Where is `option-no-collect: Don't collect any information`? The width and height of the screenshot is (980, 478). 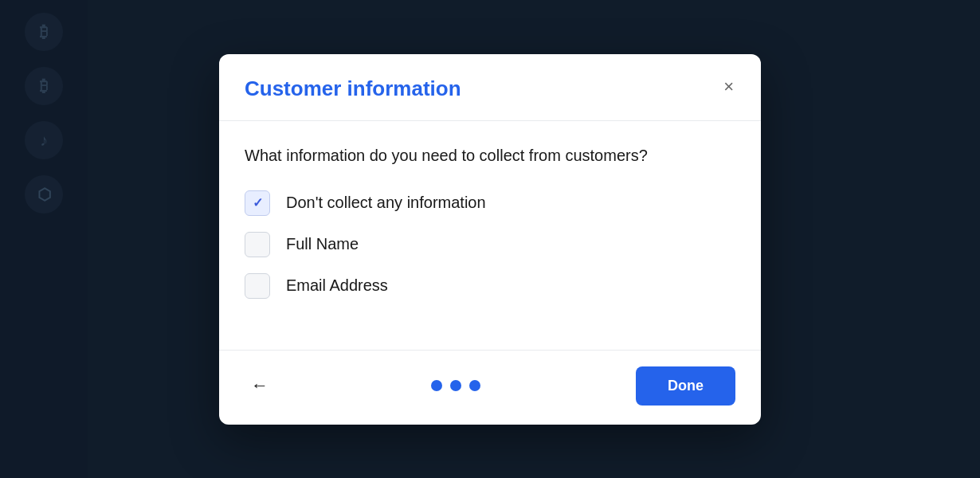 option-no-collect: Don't collect any information is located at coordinates (490, 203).